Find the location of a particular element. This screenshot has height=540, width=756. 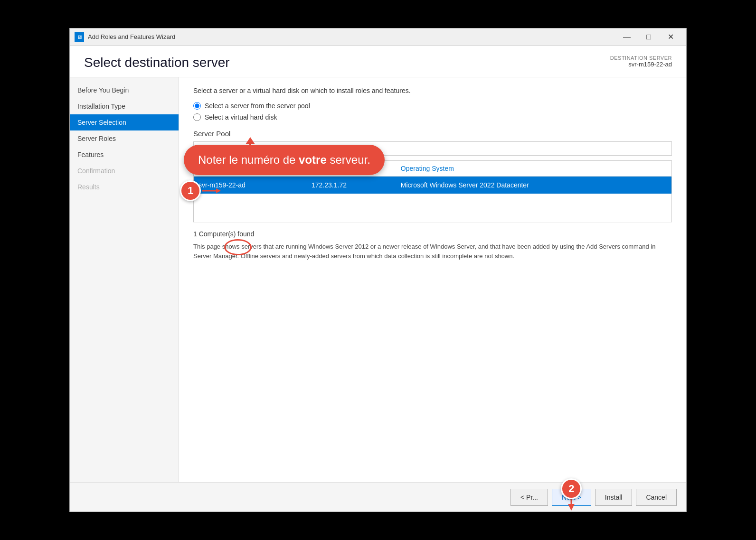

prev-button: < Pr... is located at coordinates (529, 497).